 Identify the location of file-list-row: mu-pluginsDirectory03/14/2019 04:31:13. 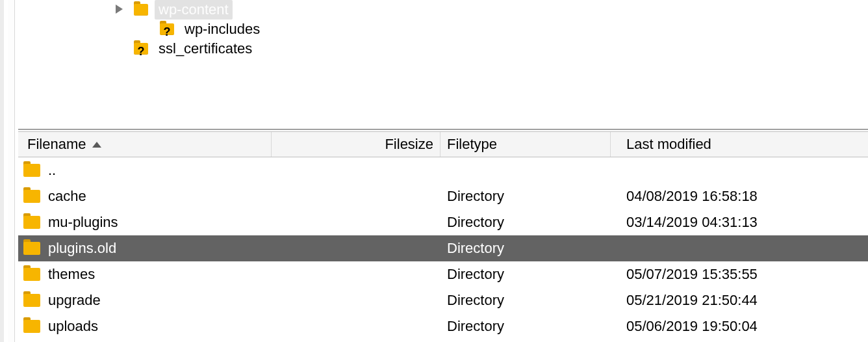
(443, 222).